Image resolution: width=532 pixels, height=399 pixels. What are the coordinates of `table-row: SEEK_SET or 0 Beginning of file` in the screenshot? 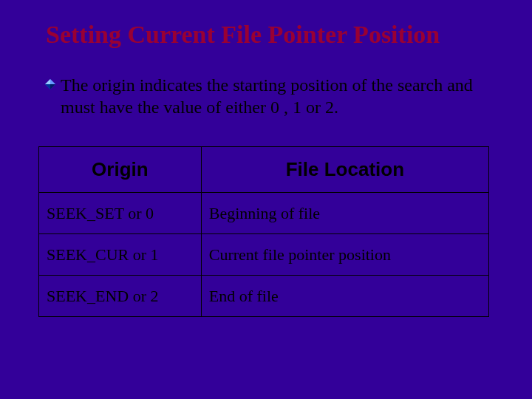 It's located at (265, 214).